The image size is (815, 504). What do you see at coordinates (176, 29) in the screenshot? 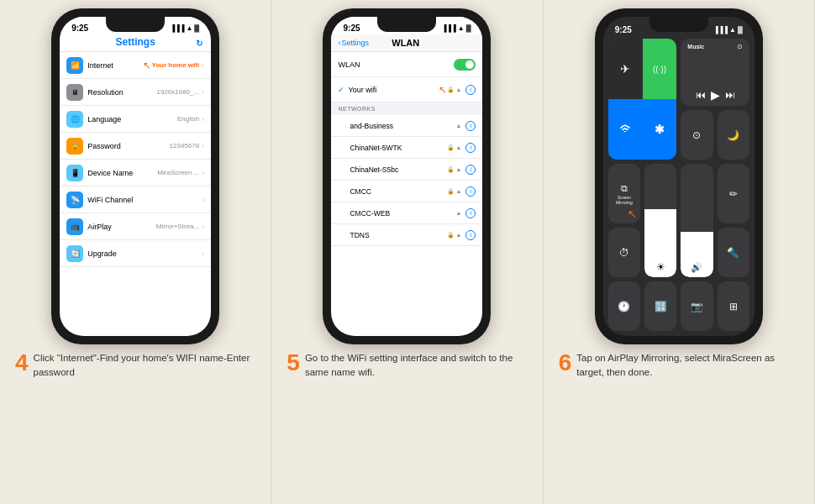
I see `signal-icon-4: ▐▐▐` at bounding box center [176, 29].